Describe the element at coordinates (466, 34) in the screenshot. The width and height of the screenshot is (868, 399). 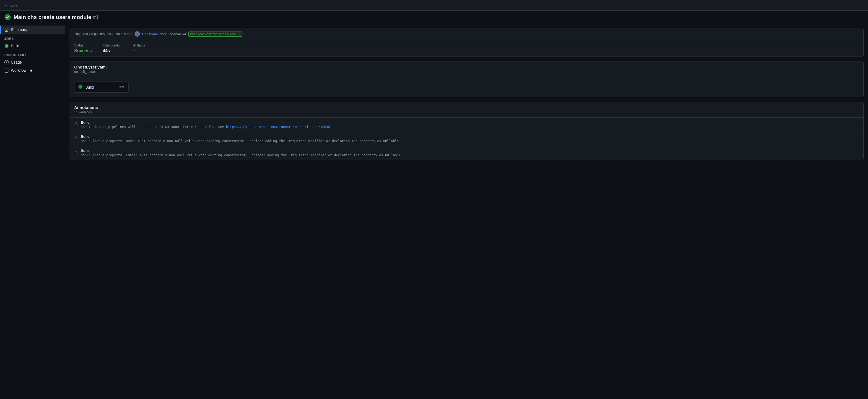
I see `info-card-header: Triggered via pull request 2 minutes ago…` at that location.